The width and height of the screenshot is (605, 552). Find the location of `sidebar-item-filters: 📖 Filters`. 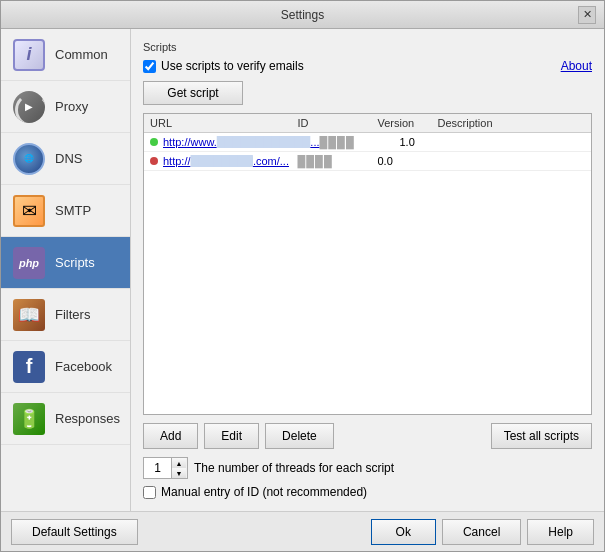

sidebar-item-filters: 📖 Filters is located at coordinates (66, 315).